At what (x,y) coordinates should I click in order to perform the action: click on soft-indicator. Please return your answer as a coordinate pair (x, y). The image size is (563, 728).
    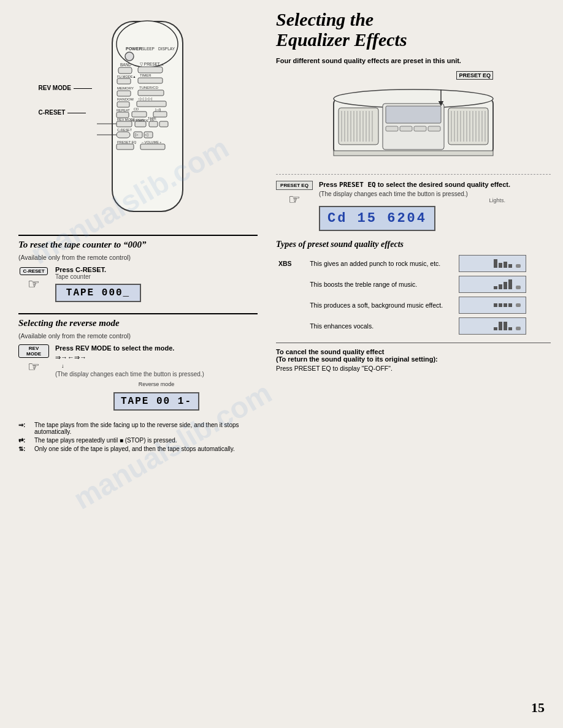
    Looking at the image, I should click on (518, 305).